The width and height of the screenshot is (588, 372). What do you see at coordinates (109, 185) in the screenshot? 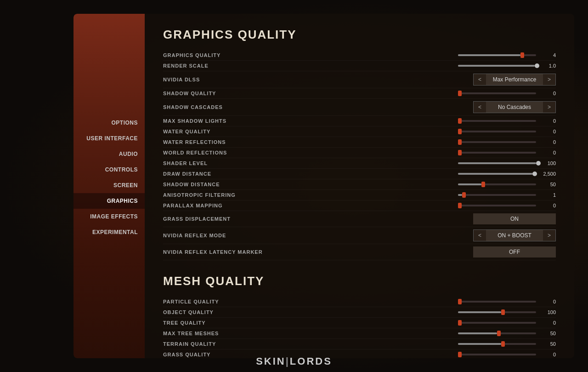
I see `sidebar-item-screen: Screen` at bounding box center [109, 185].